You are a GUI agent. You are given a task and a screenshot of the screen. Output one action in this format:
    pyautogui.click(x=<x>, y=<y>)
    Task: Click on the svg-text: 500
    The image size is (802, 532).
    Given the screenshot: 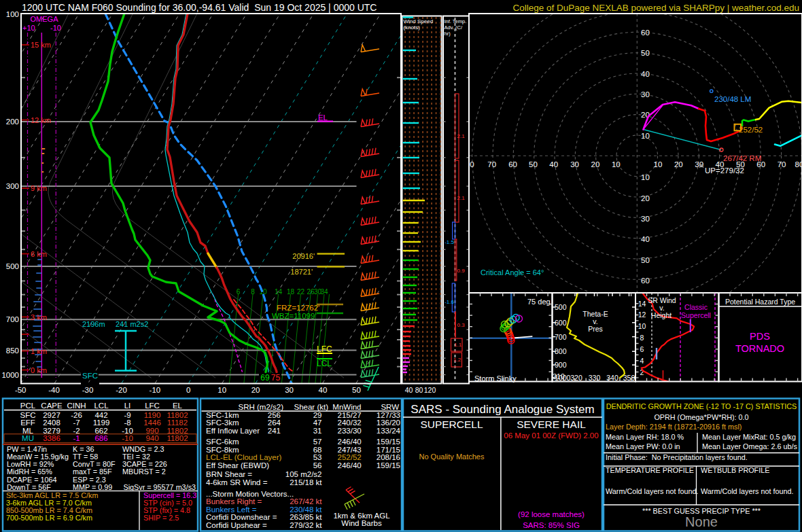 What is the action you would take?
    pyautogui.click(x=561, y=307)
    